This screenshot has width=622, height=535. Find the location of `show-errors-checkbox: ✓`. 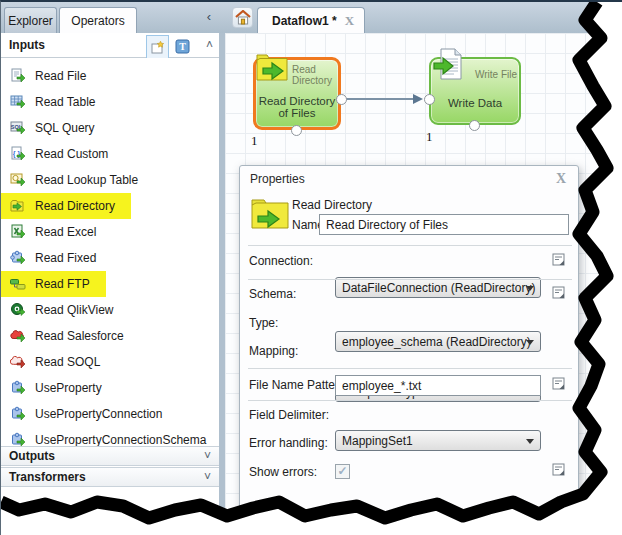

show-errors-checkbox: ✓ is located at coordinates (342, 472).